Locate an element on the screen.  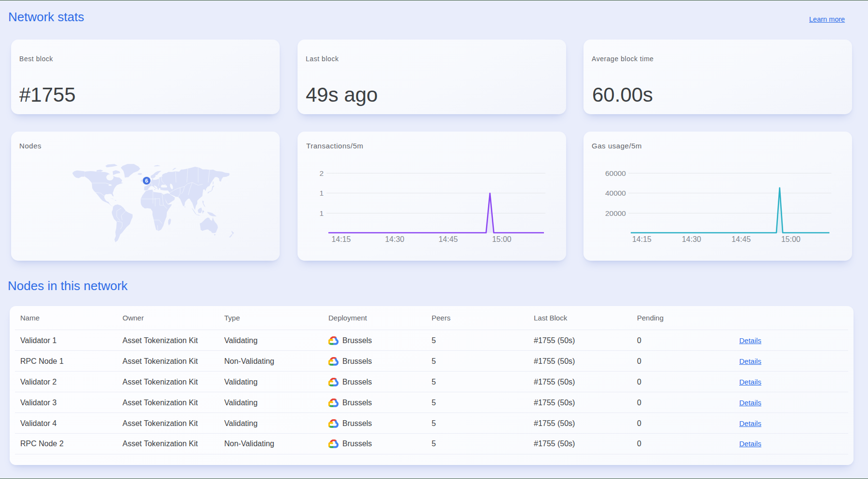
svg-text: 6 is located at coordinates (147, 181).